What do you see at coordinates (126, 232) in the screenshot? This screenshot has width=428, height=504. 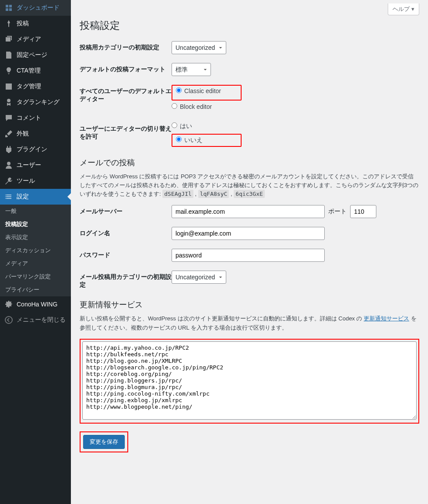 I see `label-login: ログイン名` at bounding box center [126, 232].